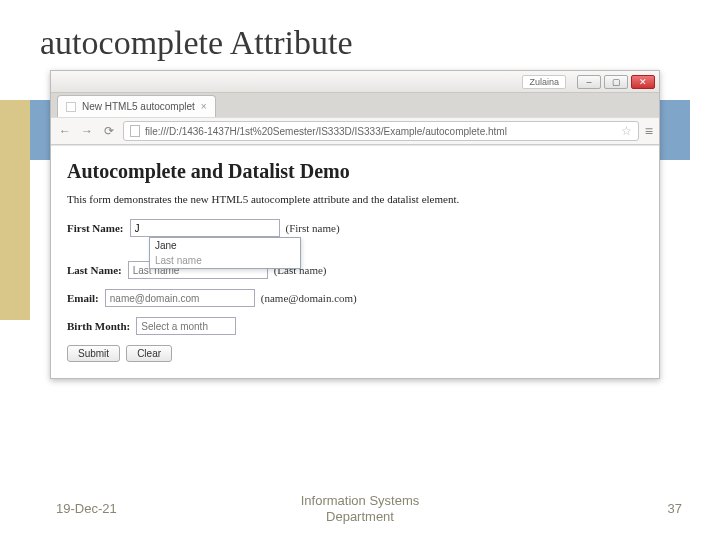 The image size is (720, 540). Describe the element at coordinates (360, 35) in the screenshot. I see `slide-title: autocomplete Attribute` at that location.